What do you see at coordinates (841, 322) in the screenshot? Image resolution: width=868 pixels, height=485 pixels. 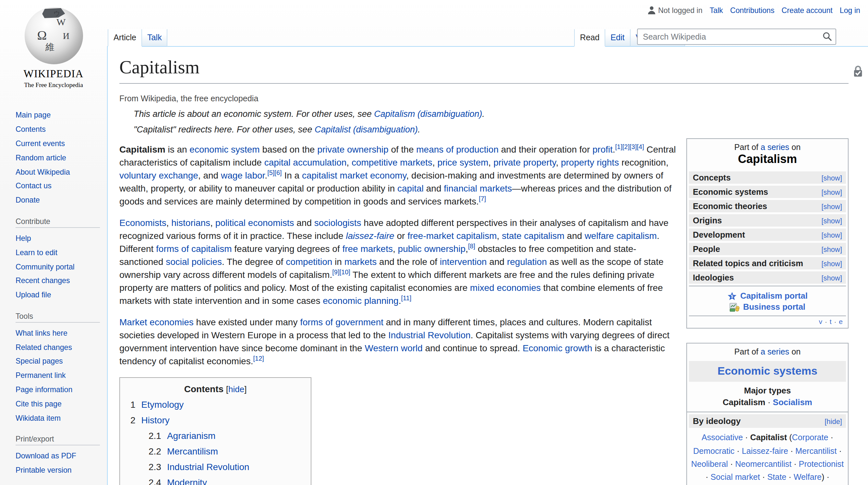 I see `vte-link: e` at bounding box center [841, 322].